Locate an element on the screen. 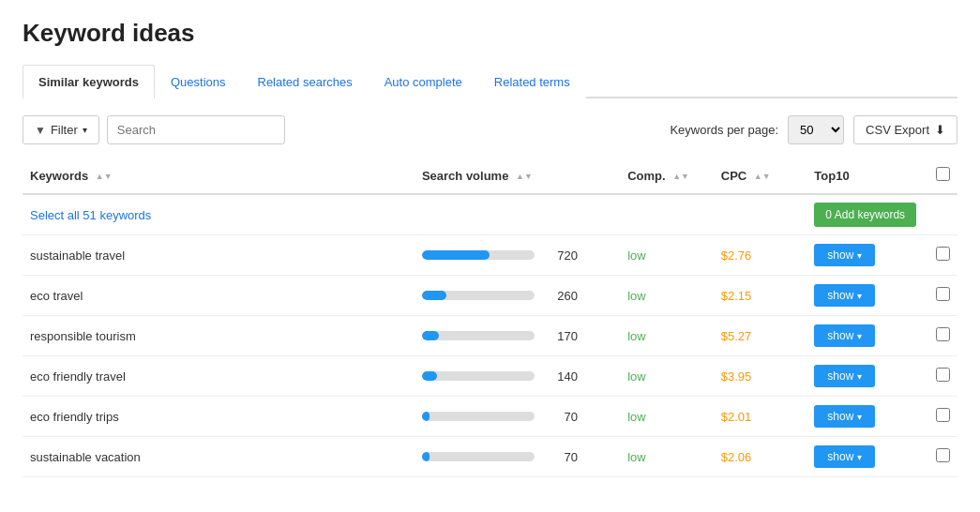  sort-arrows-comp: ▲▼ is located at coordinates (681, 176).